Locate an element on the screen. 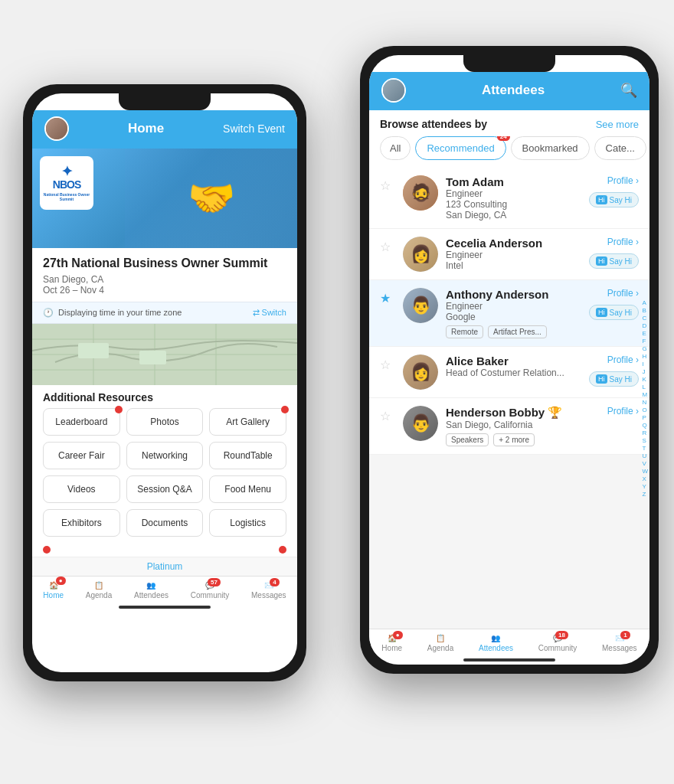 The height and width of the screenshot is (784, 674). profile-button-tom: Profile › is located at coordinates (623, 181).